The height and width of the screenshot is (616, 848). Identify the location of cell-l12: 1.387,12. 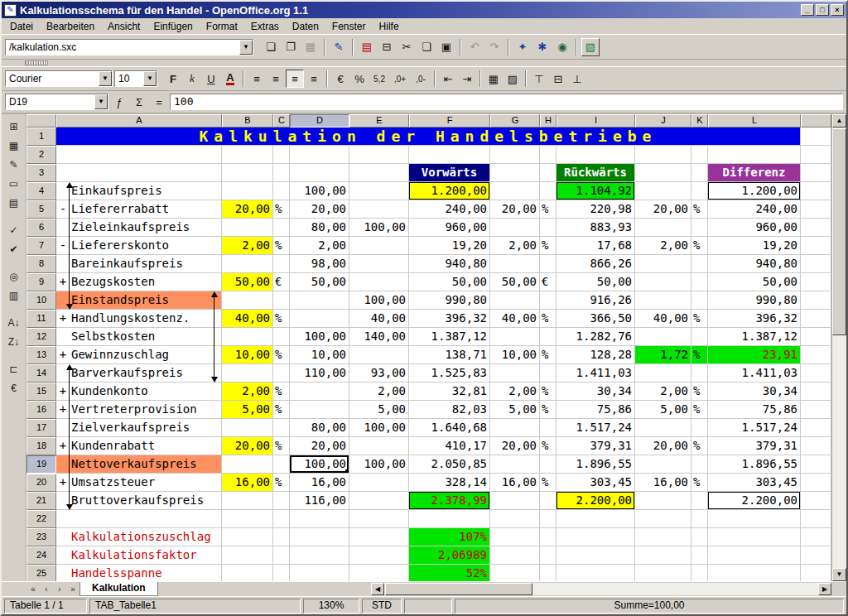
(754, 337).